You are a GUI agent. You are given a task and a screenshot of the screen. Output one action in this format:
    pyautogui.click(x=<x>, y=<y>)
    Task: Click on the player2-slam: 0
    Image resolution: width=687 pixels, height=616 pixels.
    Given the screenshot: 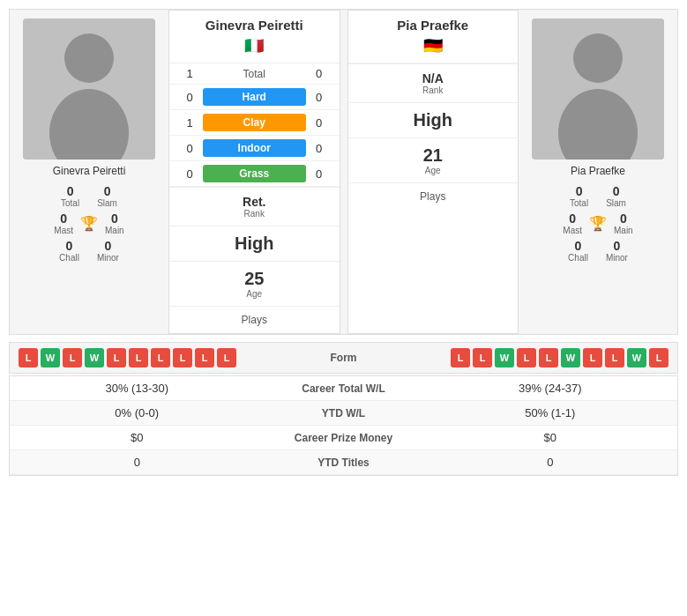 What is the action you would take?
    pyautogui.click(x=616, y=191)
    